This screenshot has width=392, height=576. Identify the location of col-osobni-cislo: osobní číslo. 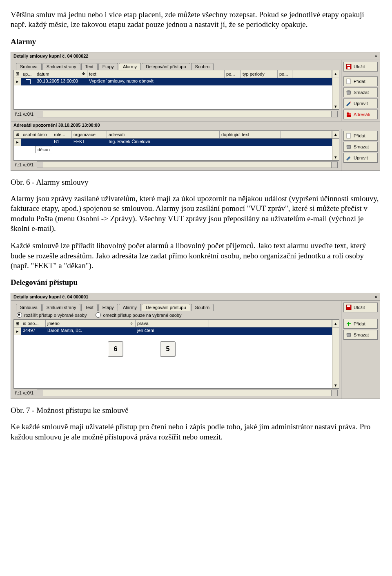
(37, 134).